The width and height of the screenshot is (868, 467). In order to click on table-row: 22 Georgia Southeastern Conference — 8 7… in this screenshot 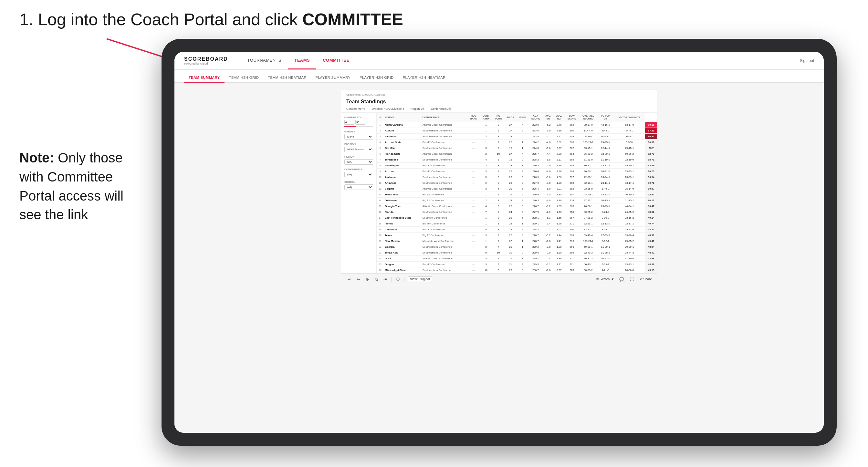, I will do `click(517, 247)`.